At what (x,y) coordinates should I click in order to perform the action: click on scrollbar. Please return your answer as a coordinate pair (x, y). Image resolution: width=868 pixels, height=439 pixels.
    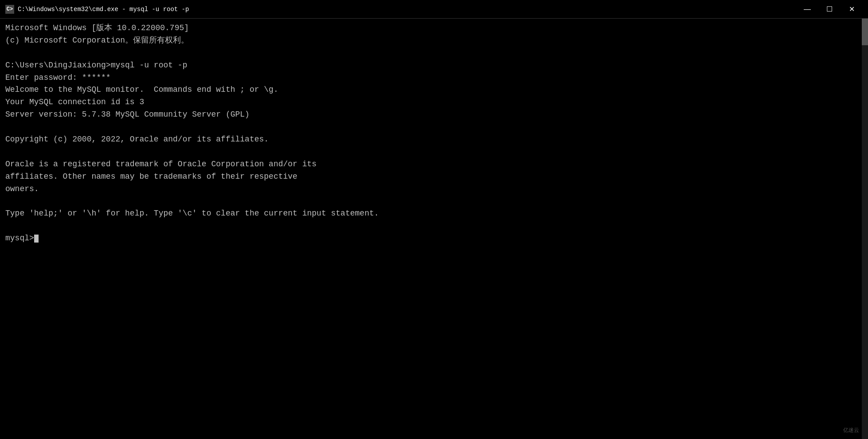
    Looking at the image, I should click on (865, 229).